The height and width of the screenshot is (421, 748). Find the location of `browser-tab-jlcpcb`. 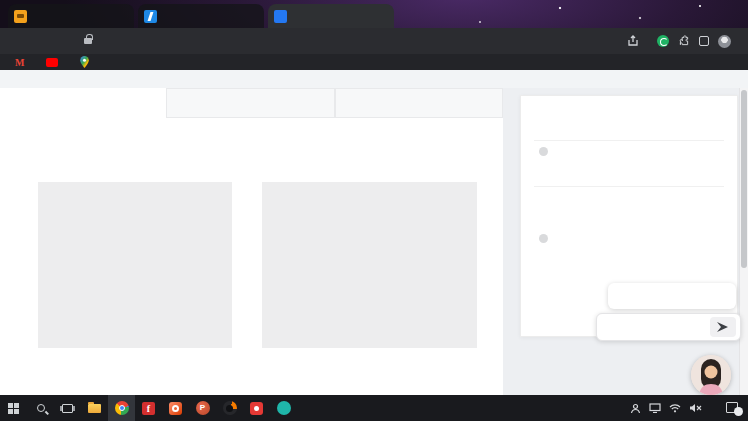

browser-tab-jlcpcb is located at coordinates (331, 16).